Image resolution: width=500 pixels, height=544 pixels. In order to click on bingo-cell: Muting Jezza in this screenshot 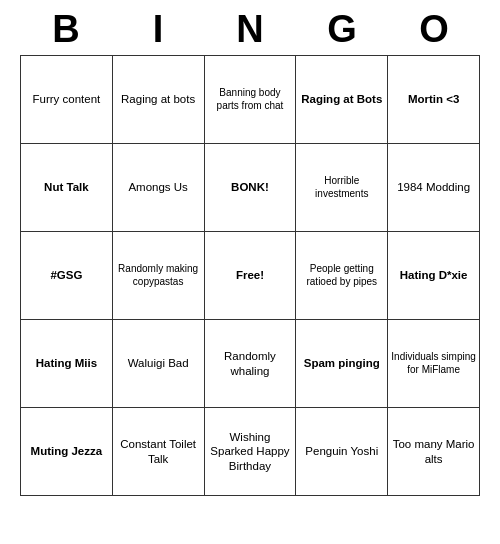, I will do `click(67, 452)`.